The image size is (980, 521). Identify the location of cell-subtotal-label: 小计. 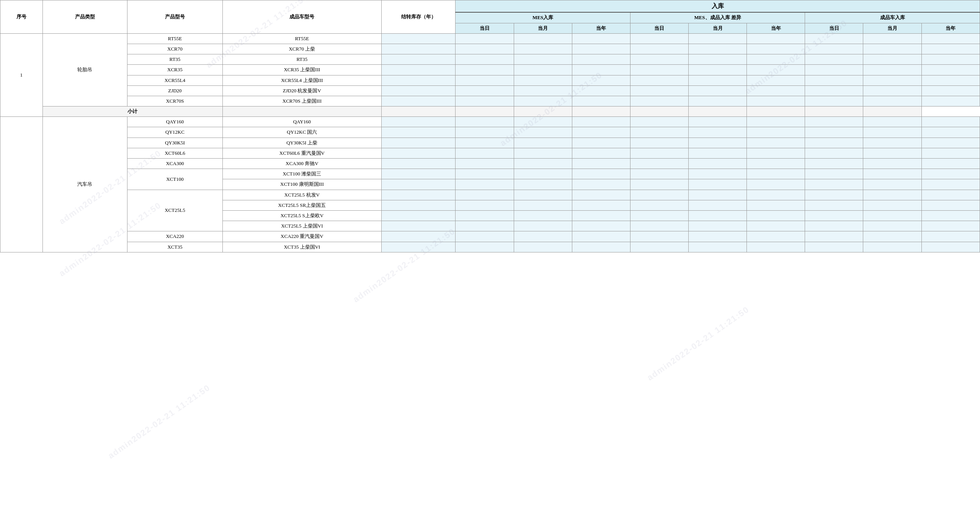
(132, 112).